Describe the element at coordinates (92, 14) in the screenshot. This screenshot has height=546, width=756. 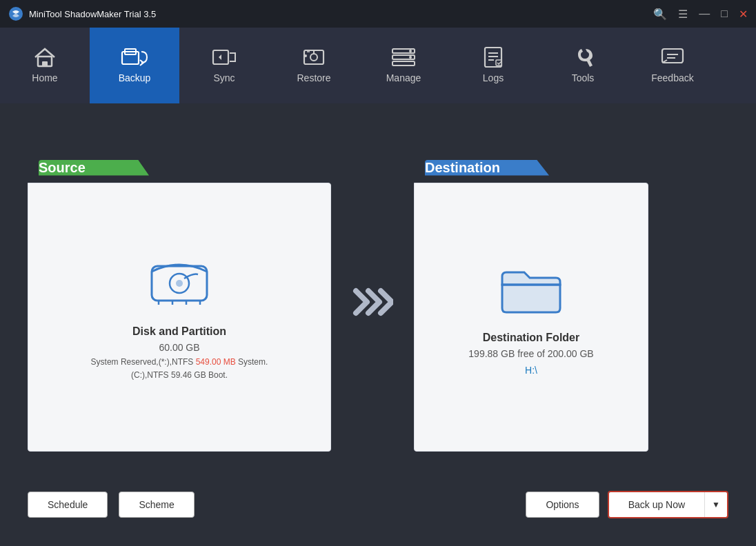
I see `app-title: MiniTool ShadowMaker Trial 3.5` at that location.